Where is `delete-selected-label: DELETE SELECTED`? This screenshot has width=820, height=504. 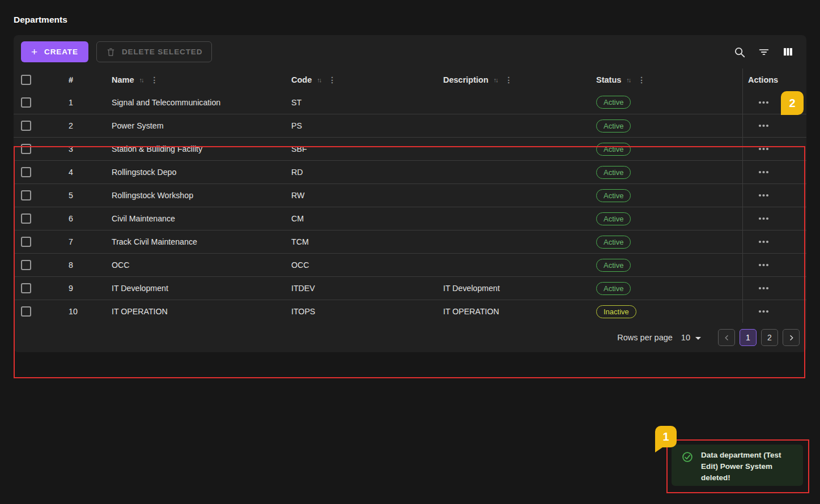
delete-selected-label: DELETE SELECTED is located at coordinates (162, 52).